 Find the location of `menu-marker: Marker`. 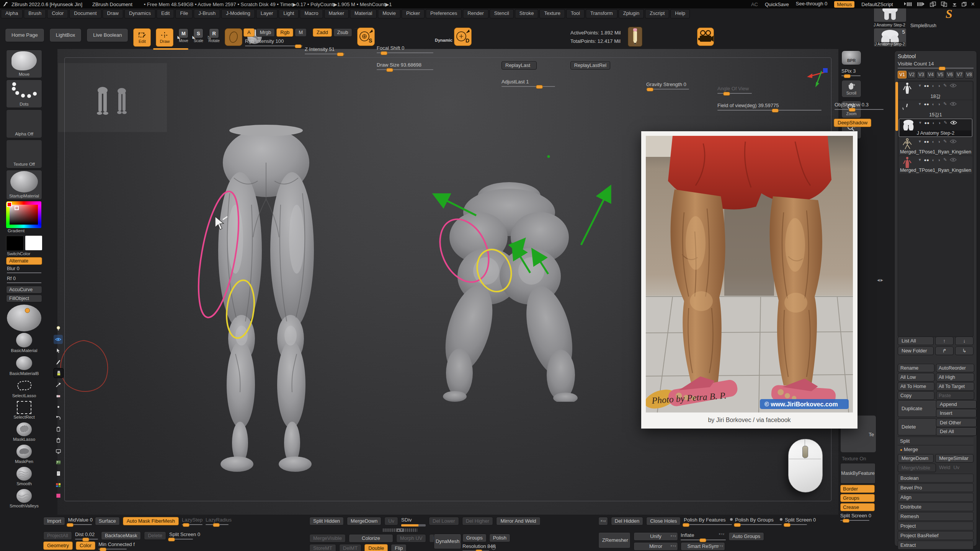

menu-marker: Marker is located at coordinates (336, 14).